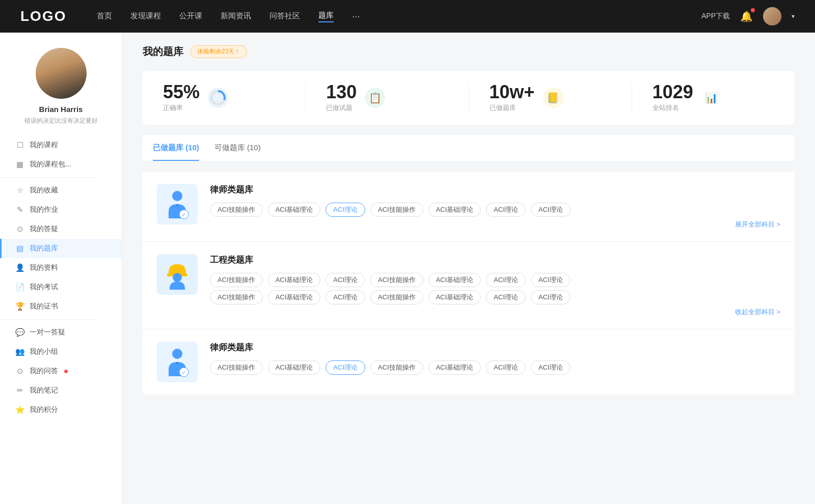  What do you see at coordinates (44, 145) in the screenshot?
I see `sidebar-item-label: 我的课程` at bounding box center [44, 145].